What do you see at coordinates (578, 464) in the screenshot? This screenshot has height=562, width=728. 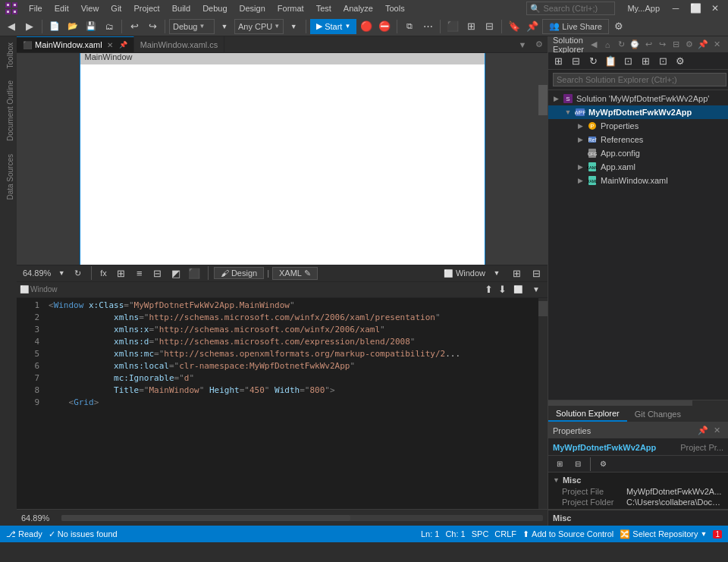 I see `props-tb-2: ⊟` at bounding box center [578, 464].